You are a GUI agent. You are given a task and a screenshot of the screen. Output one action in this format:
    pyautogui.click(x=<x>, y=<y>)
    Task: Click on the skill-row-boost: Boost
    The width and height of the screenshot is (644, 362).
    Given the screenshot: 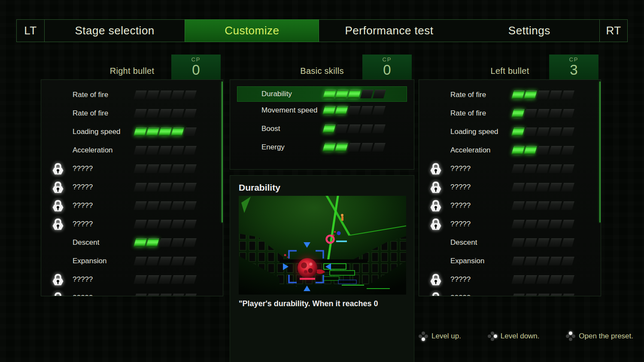 What is the action you would take?
    pyautogui.click(x=322, y=129)
    